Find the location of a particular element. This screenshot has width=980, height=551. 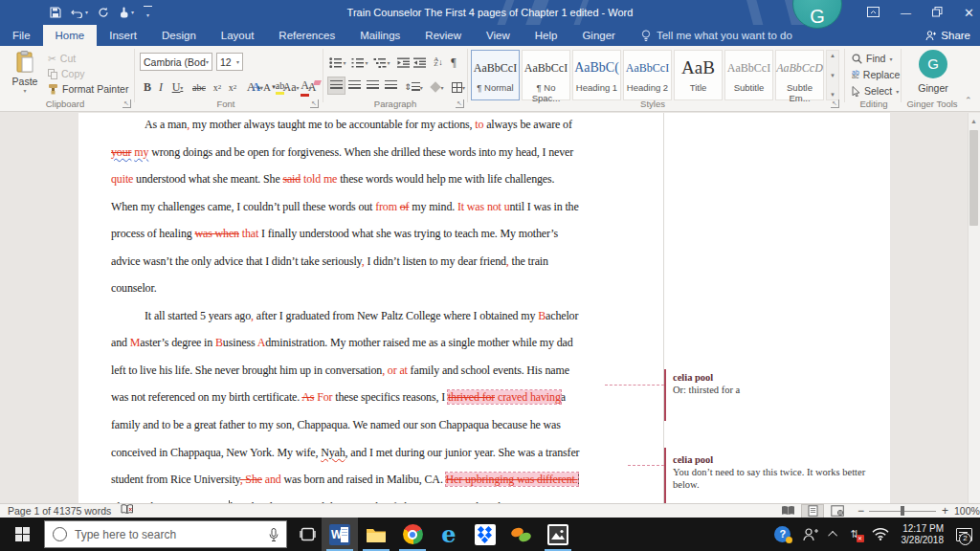

taskbar-edge: e is located at coordinates (449, 534).